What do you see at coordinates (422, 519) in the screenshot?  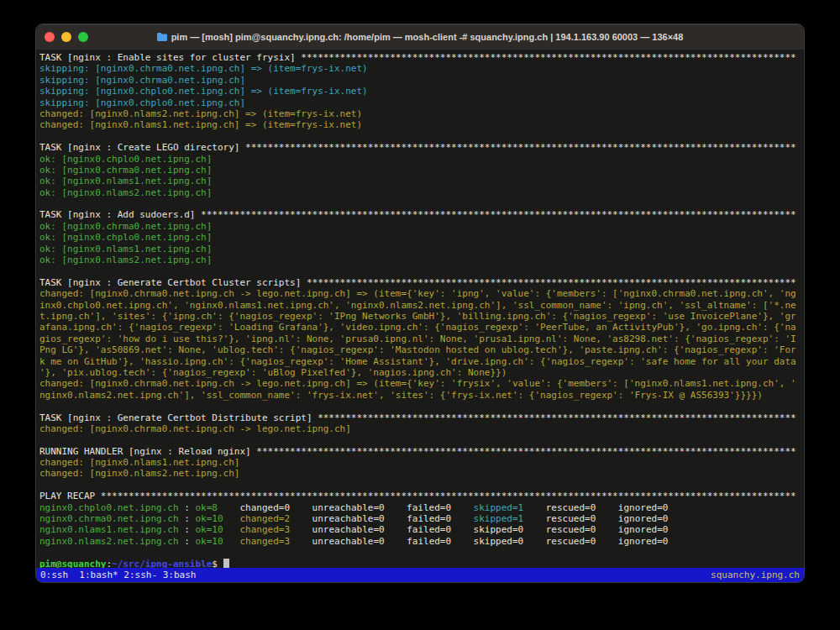 I see `recap-row: nginx0.chrma0.net.ipng.ch : ok=10 change…` at bounding box center [422, 519].